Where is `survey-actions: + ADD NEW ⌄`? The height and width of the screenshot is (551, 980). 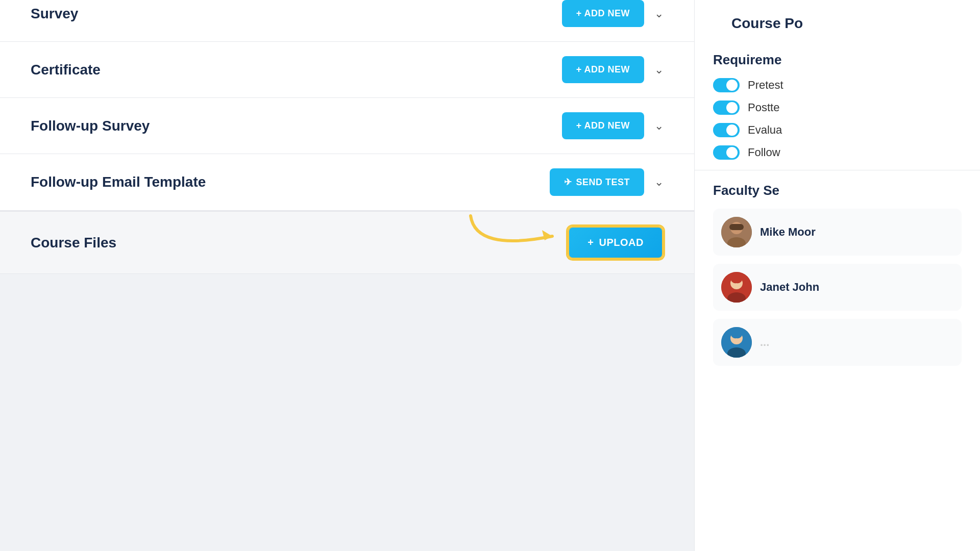
survey-actions: + ADD NEW ⌄ is located at coordinates (612, 13).